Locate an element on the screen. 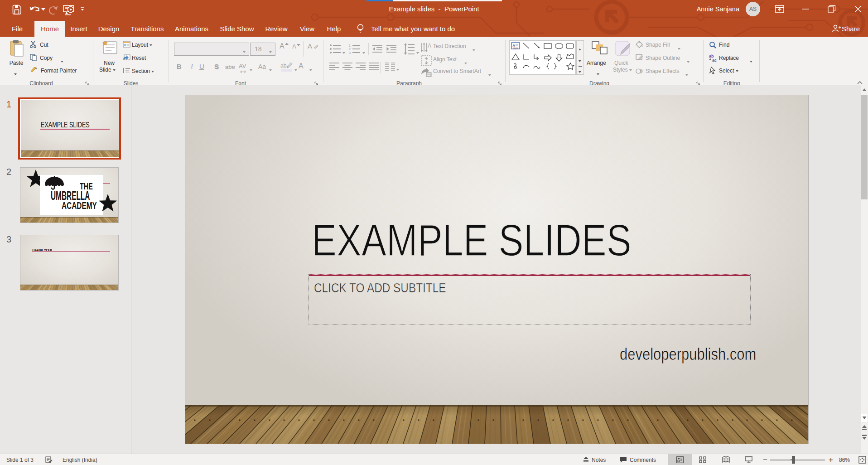 Image resolution: width=868 pixels, height=465 pixels. svg-text: 1 is located at coordinates (350, 45).